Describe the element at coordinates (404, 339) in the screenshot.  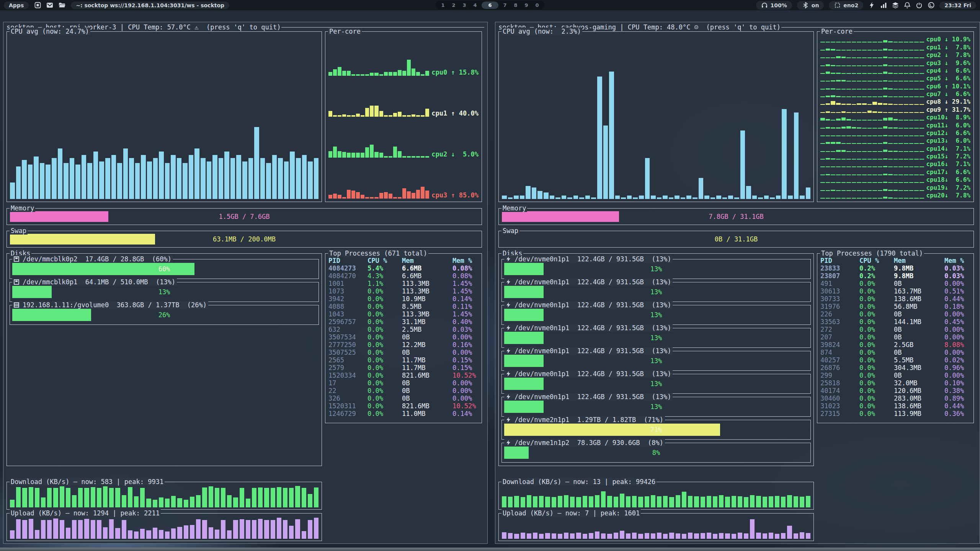
I see `process-table: PID CPU % Mem Mem % 40842735.4%6.6MB0.08…` at that location.